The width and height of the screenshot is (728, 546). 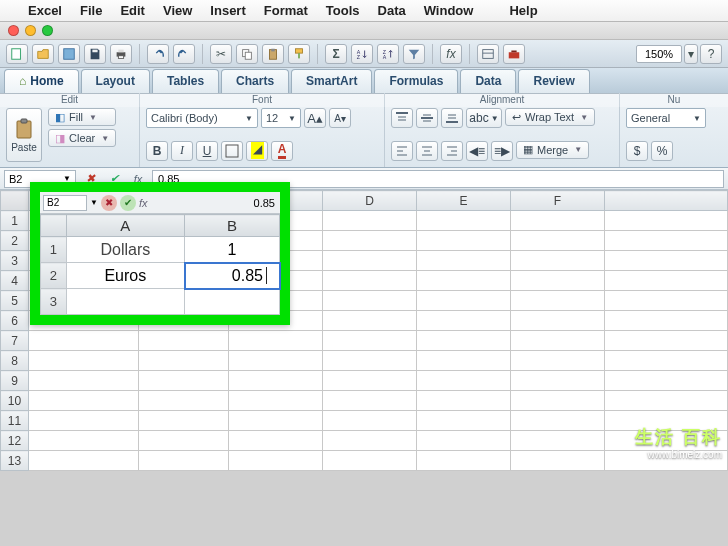 I want to click on font-name-select: Calibri (Body)▼, so click(x=202, y=118).